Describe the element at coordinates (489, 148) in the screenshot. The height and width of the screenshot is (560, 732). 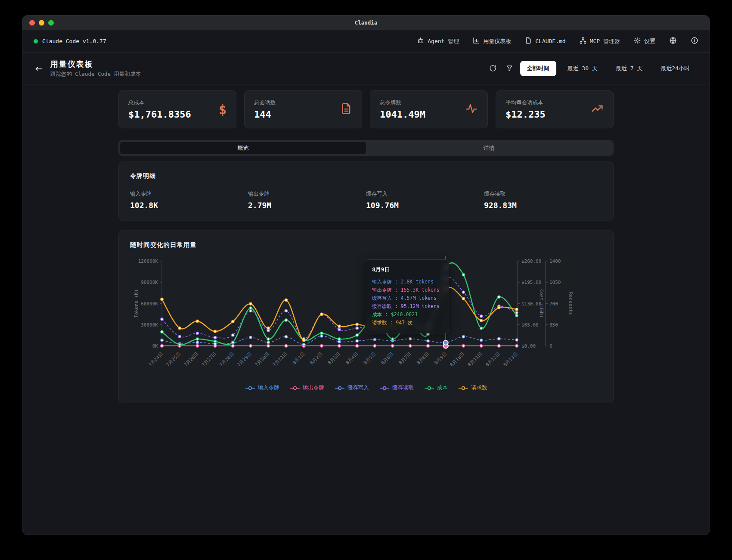
I see `tab-details: 详情` at that location.